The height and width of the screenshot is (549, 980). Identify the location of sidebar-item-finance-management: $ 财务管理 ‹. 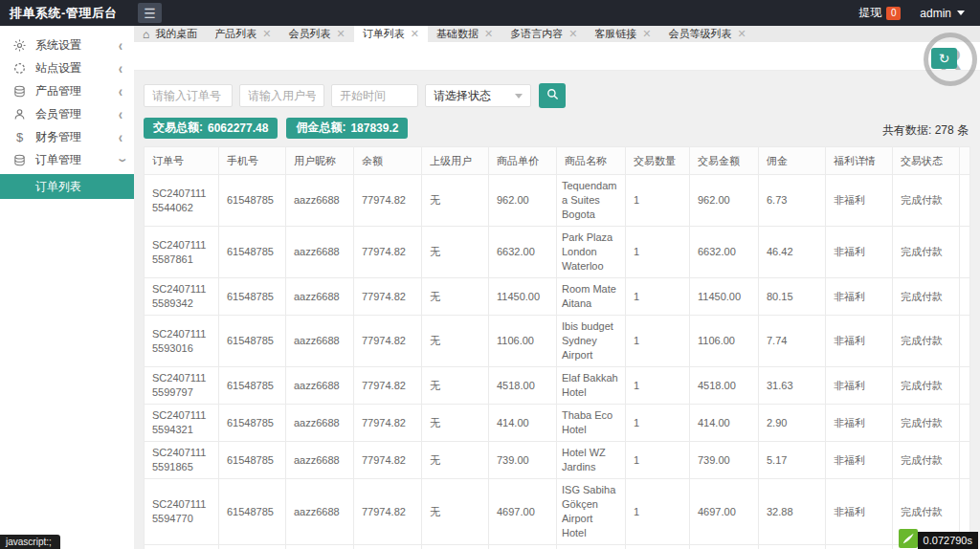
(67, 137).